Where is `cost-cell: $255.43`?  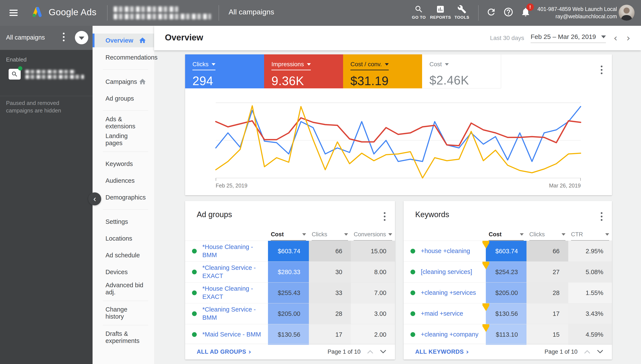
cost-cell: $255.43 is located at coordinates (288, 293).